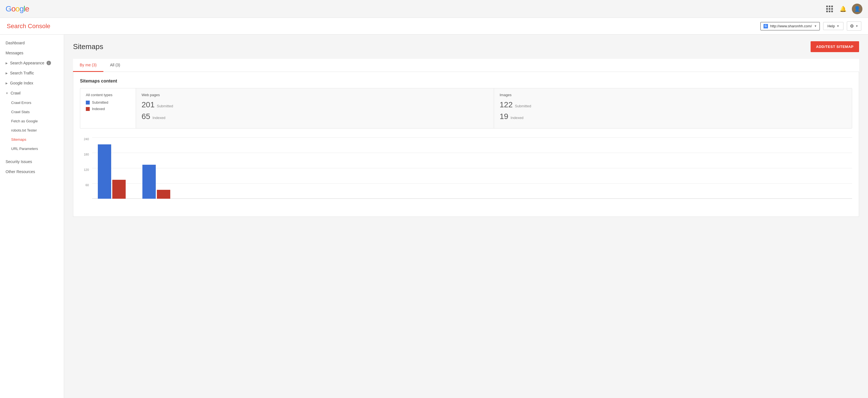 This screenshot has width=868, height=398. What do you see at coordinates (159, 118) in the screenshot?
I see `web-pages-indexed-label: Indexed` at bounding box center [159, 118].